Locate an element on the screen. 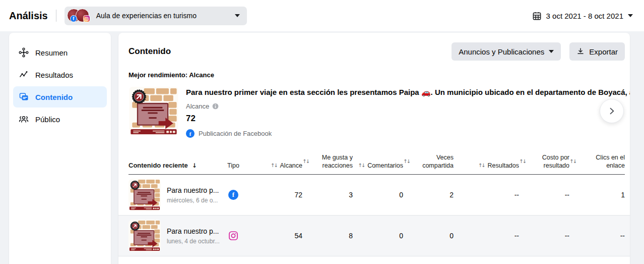 Image resolution: width=644 pixels, height=264 pixels. post-text-block: Para nuestro p... lunes, 4 de octubr... is located at coordinates (194, 236).